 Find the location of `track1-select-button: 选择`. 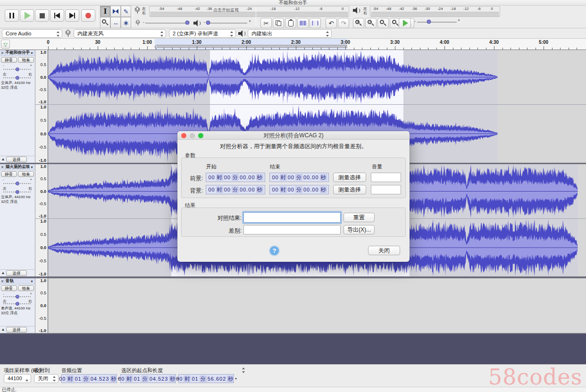

track1-select-button: 选择 is located at coordinates (17, 159).